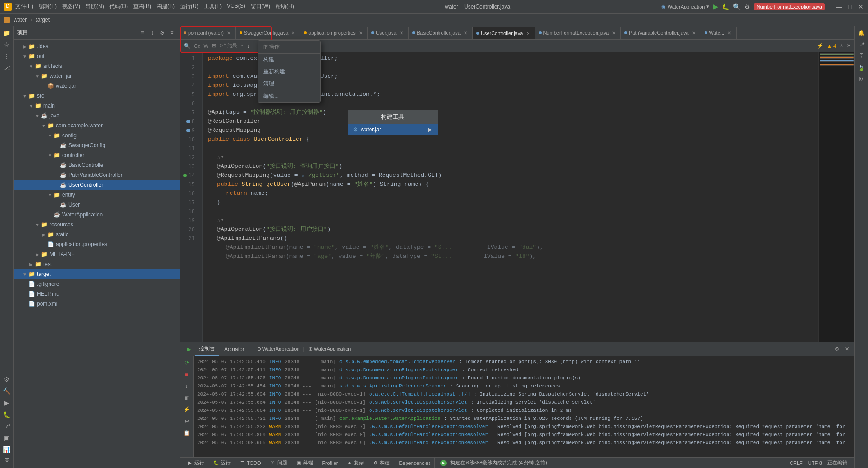 Image resolution: width=868 pixels, height=468 pixels. Describe the element at coordinates (289, 72) in the screenshot. I see `sub-menu-item-rebuild: 重新构建` at that location.